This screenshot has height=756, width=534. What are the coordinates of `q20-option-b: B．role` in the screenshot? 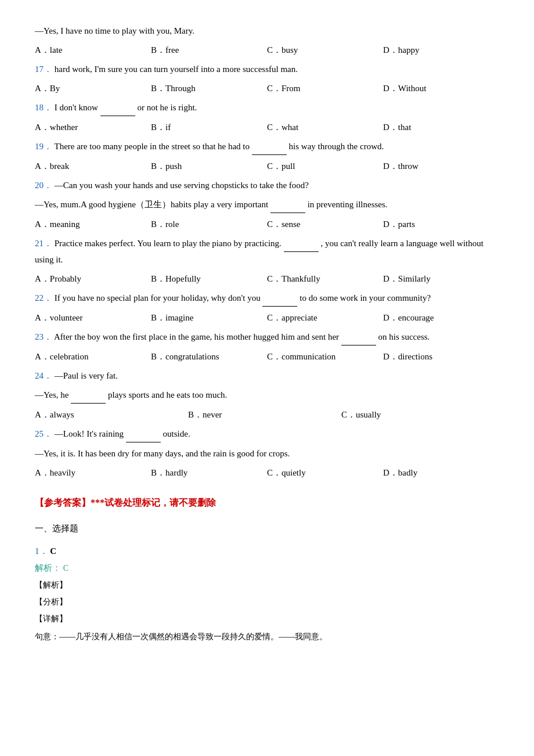 It's located at (209, 224).